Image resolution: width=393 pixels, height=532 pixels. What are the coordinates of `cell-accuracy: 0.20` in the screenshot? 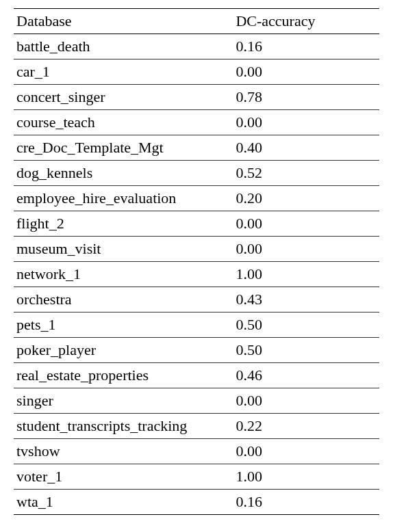 It's located at (306, 198).